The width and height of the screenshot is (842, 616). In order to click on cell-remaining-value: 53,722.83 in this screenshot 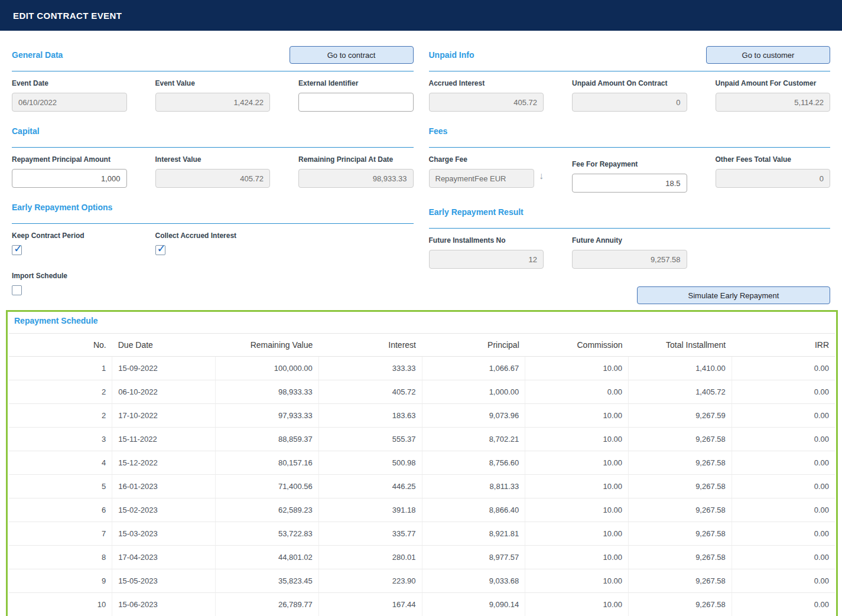, I will do `click(267, 534)`.